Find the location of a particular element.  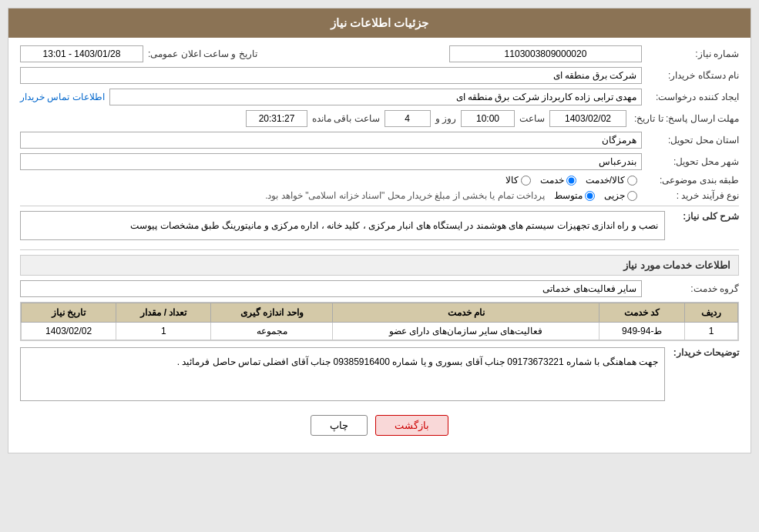

table-row: 1ط-94-949فعالیت‌های سایر سازمان‌های دارا… is located at coordinates (380, 331).